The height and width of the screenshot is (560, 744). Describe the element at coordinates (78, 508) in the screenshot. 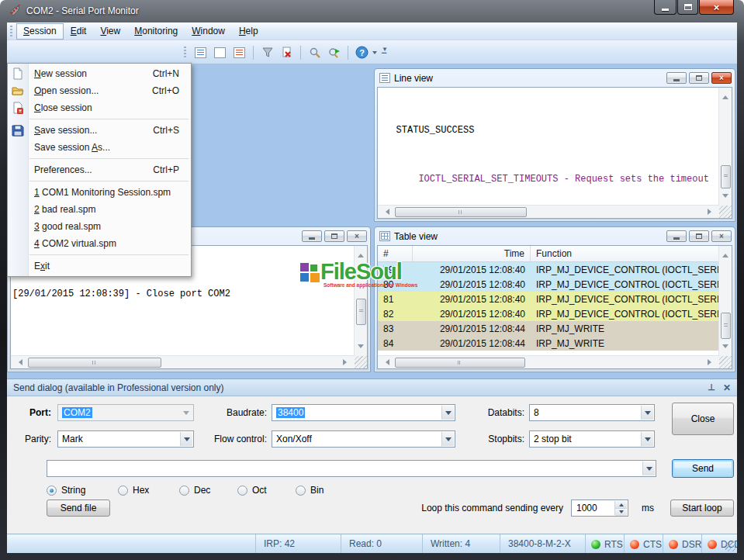

I see `send-file-button: Send file` at that location.